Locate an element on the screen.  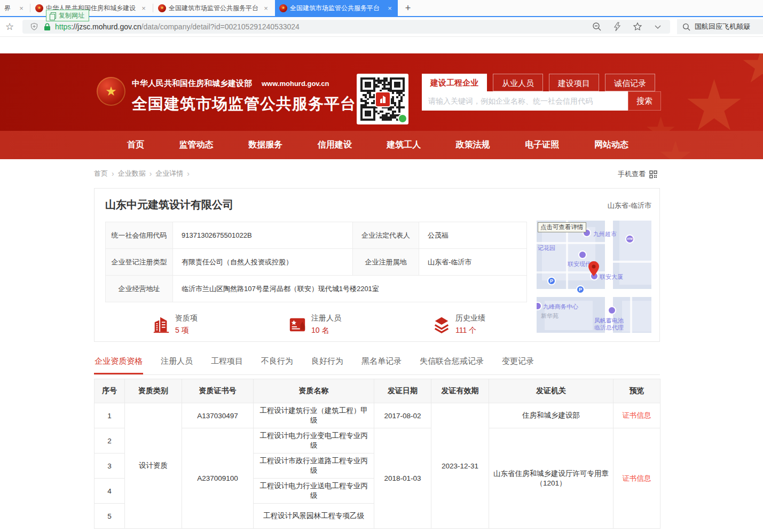
url-scheme: https is located at coordinates (63, 27).